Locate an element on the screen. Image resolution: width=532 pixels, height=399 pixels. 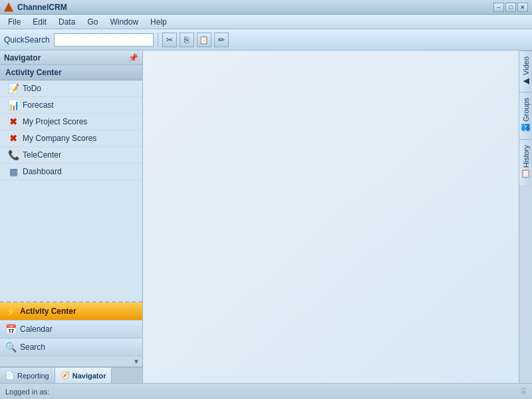
nav-item-telecenter: 📞 TeleCenter is located at coordinates (71, 156).